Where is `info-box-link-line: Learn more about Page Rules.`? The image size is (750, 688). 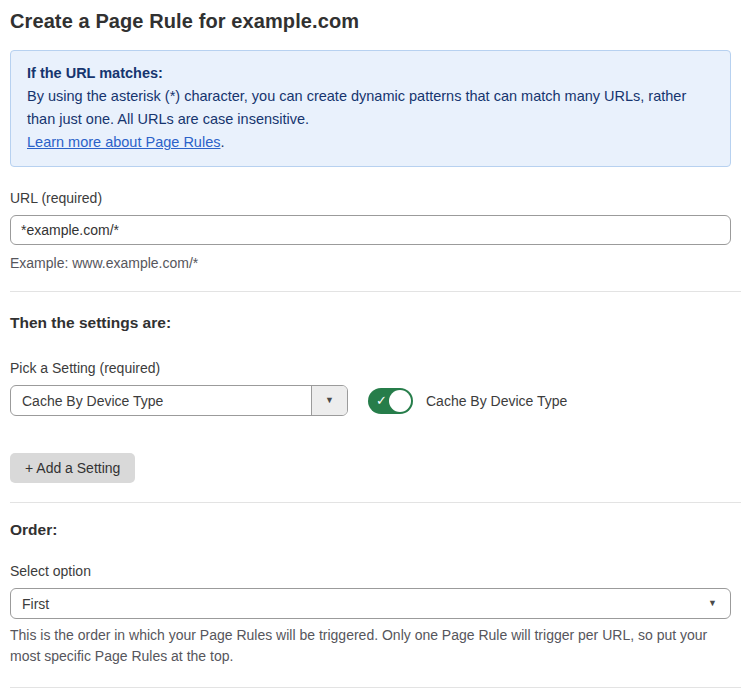
info-box-link-line: Learn more about Page Rules. is located at coordinates (370, 142).